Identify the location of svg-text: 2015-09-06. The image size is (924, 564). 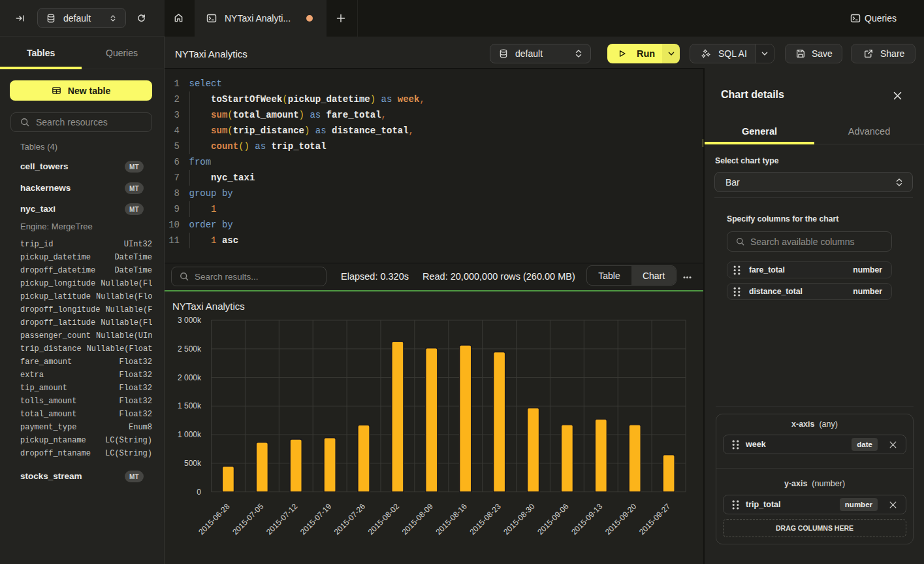
(553, 519).